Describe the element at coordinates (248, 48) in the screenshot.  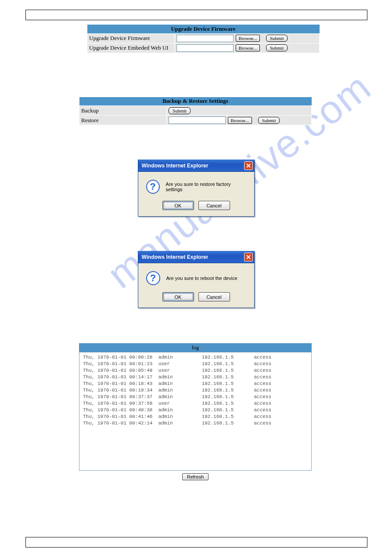
I see `upgrade-webui-browse-button: Browse...` at that location.